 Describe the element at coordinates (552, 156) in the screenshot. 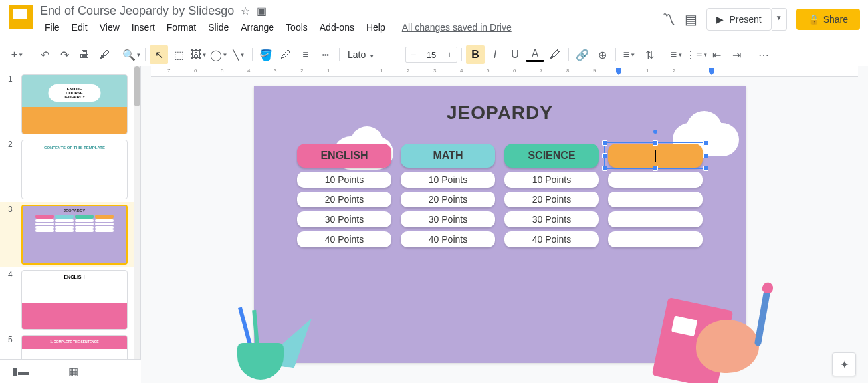

I see `category-header-science: SCIENCE` at that location.